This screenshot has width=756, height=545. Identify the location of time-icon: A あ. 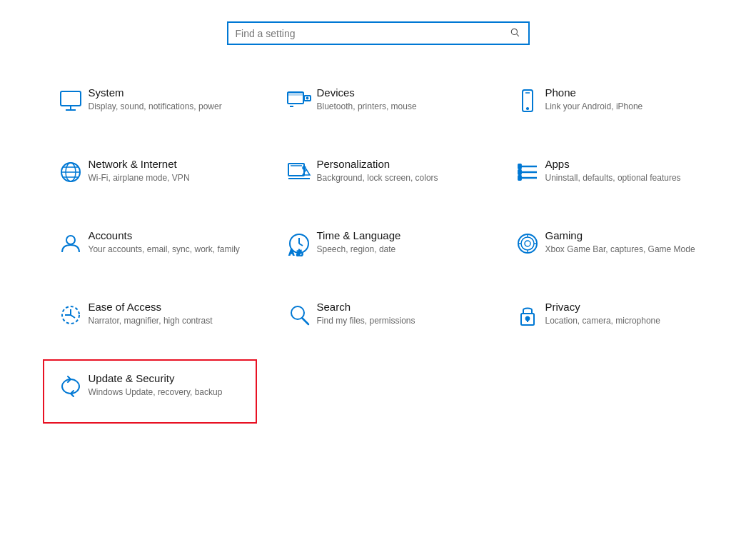
(299, 243).